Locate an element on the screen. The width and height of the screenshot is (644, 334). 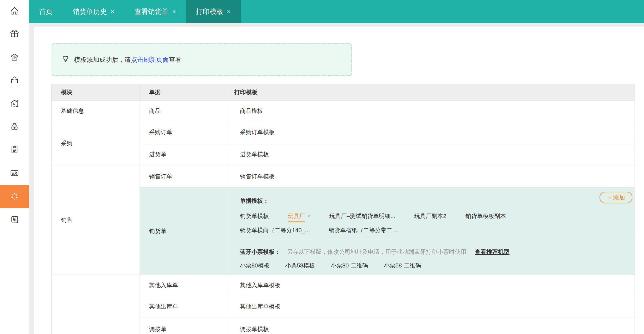
template-link: 其他出库单模板 is located at coordinates (260, 307).